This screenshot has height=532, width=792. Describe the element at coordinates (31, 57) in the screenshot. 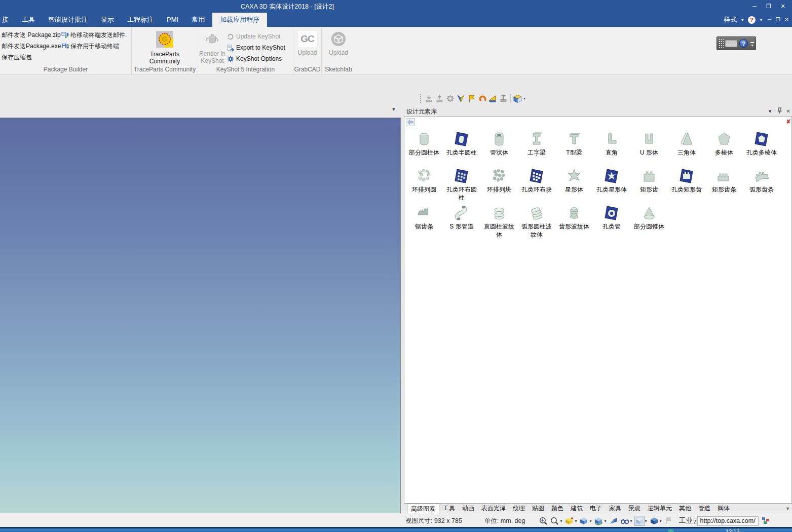

I see `package-builder-item: 保存压缩包` at that location.